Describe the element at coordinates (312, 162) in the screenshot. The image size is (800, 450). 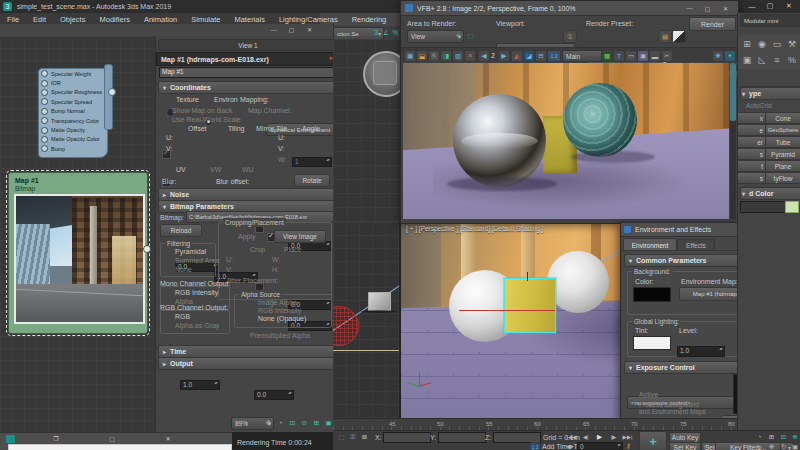
I see `map-channel-spinner: 1` at that location.